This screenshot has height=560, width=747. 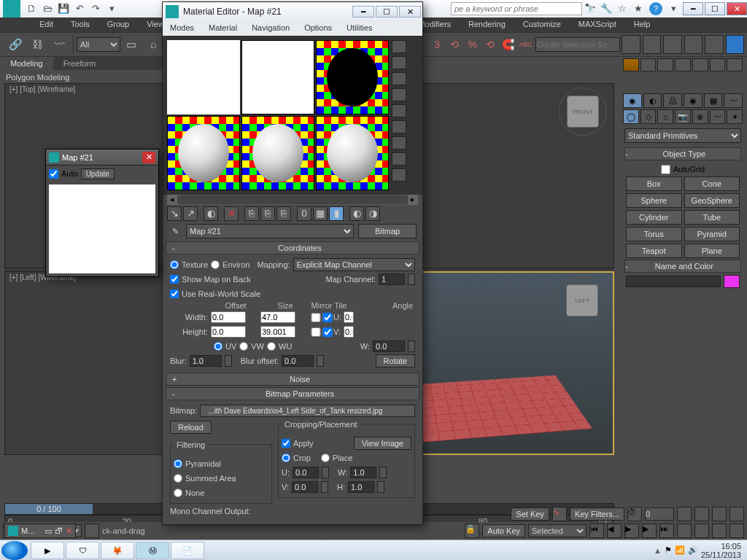 I want to click on schematic-icon, so click(x=714, y=44).